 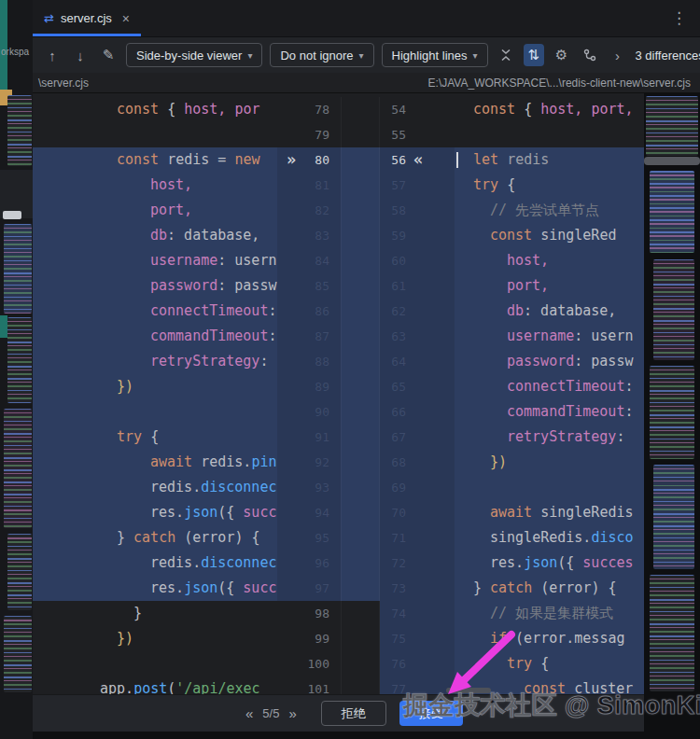 I want to click on code-token: port,, so click(x=172, y=210).